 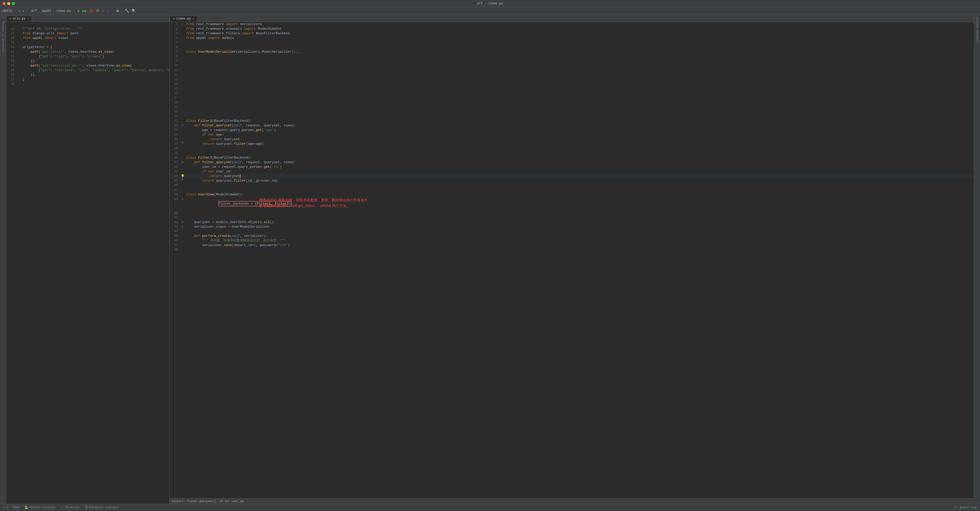 I want to click on tab-label: urls.py, so click(x=19, y=19).